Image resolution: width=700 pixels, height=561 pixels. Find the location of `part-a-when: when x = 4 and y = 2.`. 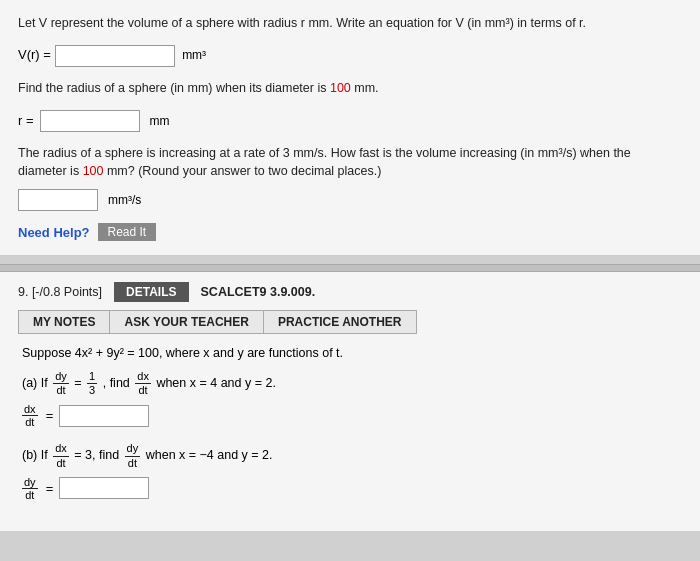

part-a-when: when x = 4 and y = 2. is located at coordinates (216, 383).